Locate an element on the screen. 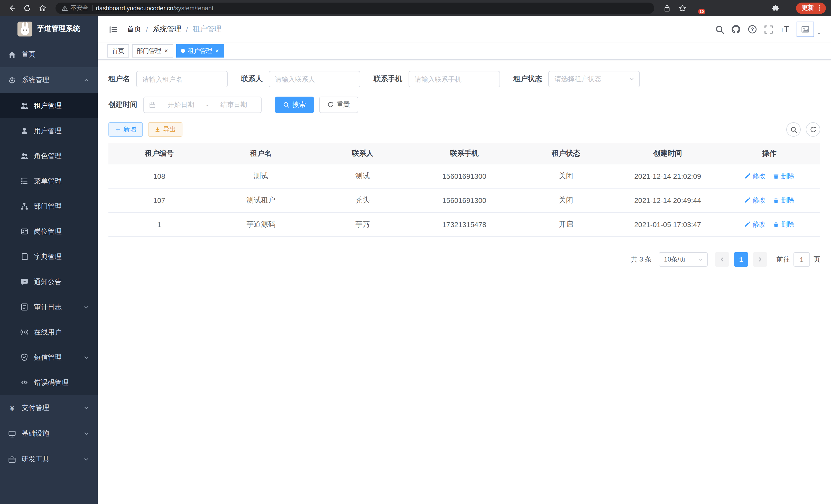 Image resolution: width=831 pixels, height=504 pixels. cell-tenant-id: 1 is located at coordinates (159, 225).